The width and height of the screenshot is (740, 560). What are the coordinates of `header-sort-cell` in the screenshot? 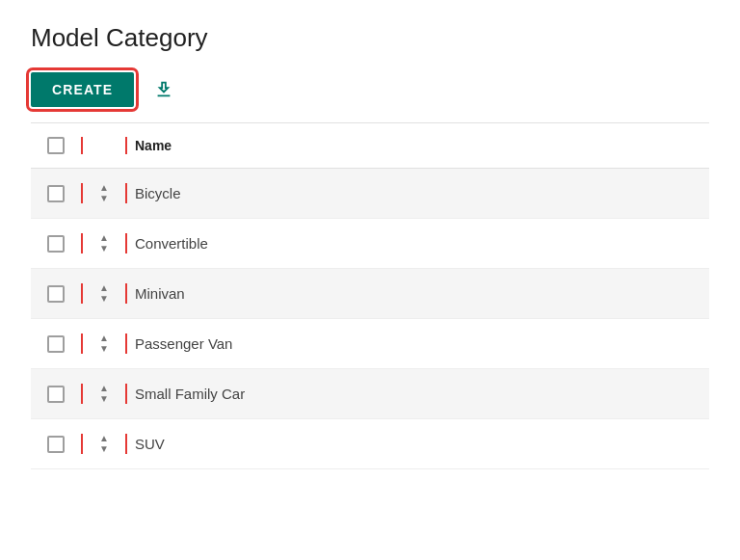 It's located at (104, 146).